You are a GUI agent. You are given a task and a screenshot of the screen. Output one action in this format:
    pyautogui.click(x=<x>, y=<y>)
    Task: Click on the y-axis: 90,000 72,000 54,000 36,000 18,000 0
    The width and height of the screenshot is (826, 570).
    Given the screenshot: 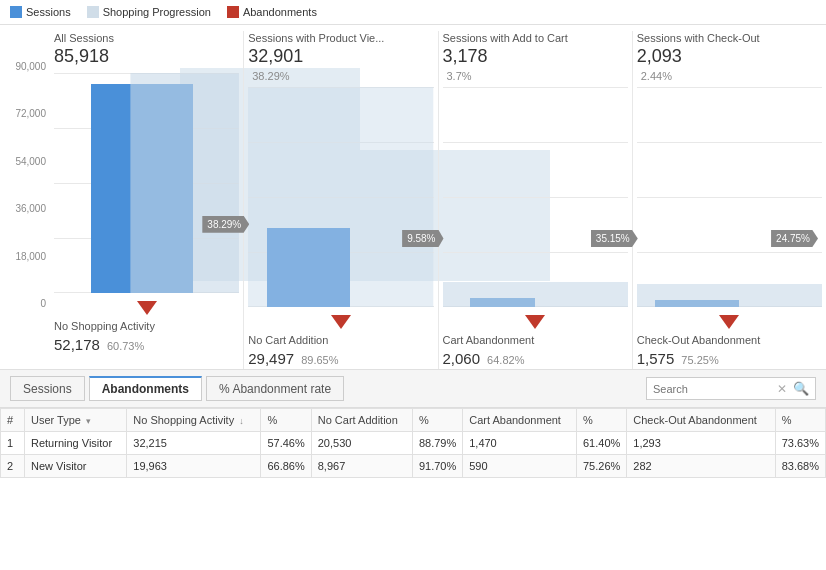 What is the action you would take?
    pyautogui.click(x=25, y=197)
    